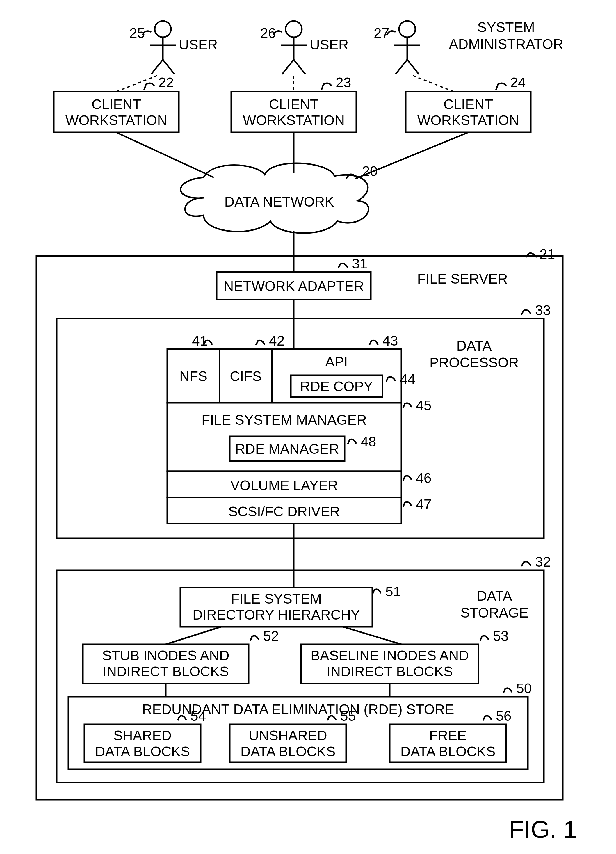  What do you see at coordinates (288, 736) in the screenshot?
I see `svg-text: UNSHARED` at bounding box center [288, 736].